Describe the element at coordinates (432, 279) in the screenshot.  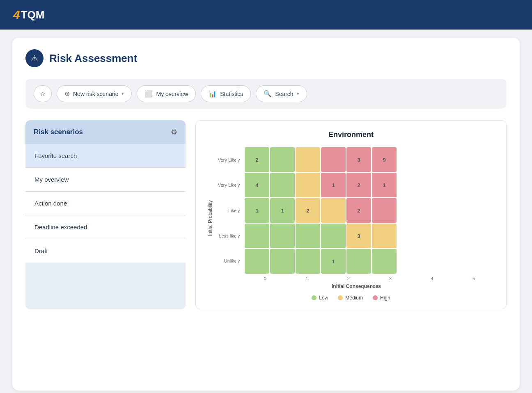
I see `x-tick-4: 4` at that location.